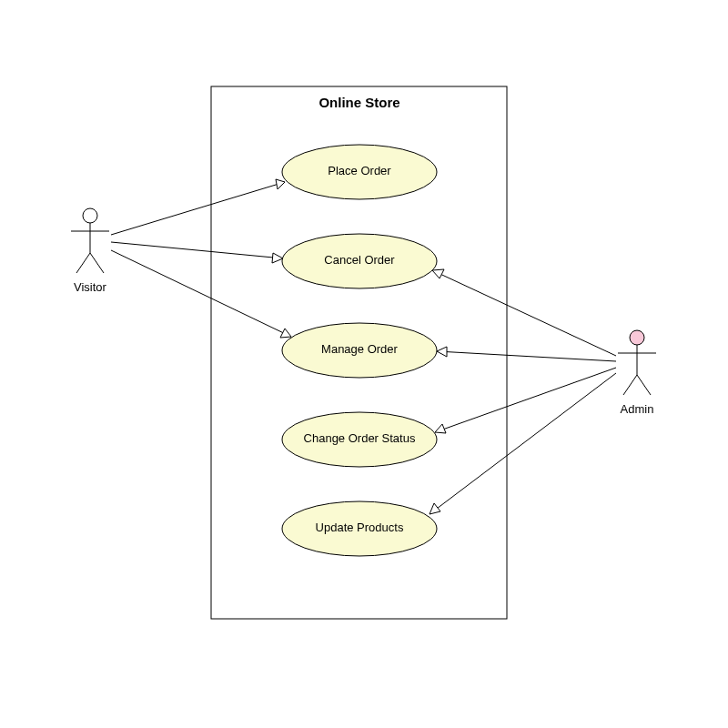 This screenshot has width=728, height=728. Describe the element at coordinates (524, 313) in the screenshot. I see `connector-admin-cancel-order` at that location.